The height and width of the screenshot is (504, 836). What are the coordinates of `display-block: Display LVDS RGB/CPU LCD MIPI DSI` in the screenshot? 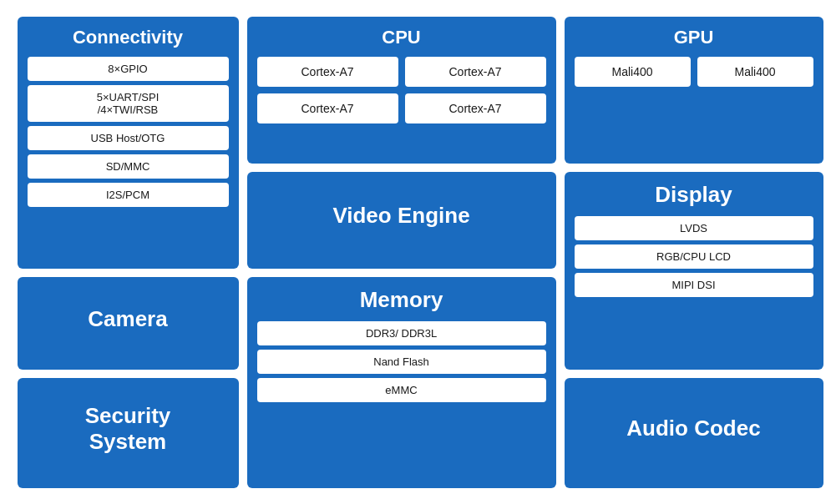 It's located at (694, 271).